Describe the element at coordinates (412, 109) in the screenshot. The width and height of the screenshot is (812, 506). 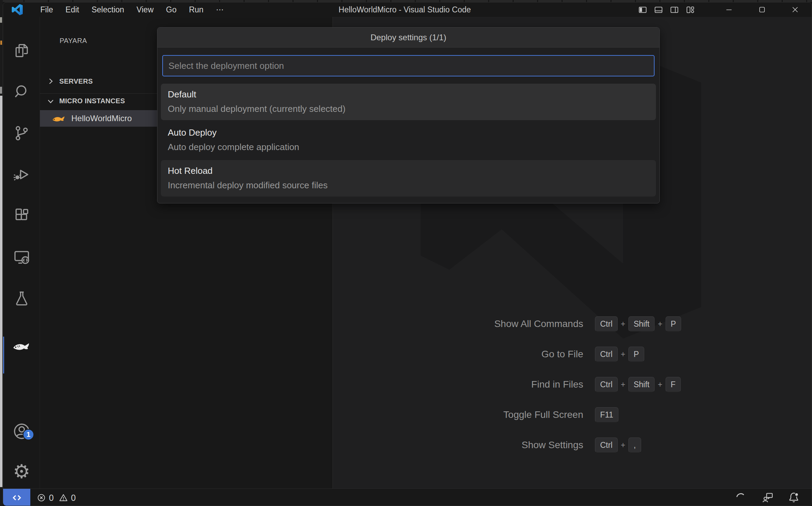
I see `quick-pick-item-description: Only manual deployment (currently select…` at that location.